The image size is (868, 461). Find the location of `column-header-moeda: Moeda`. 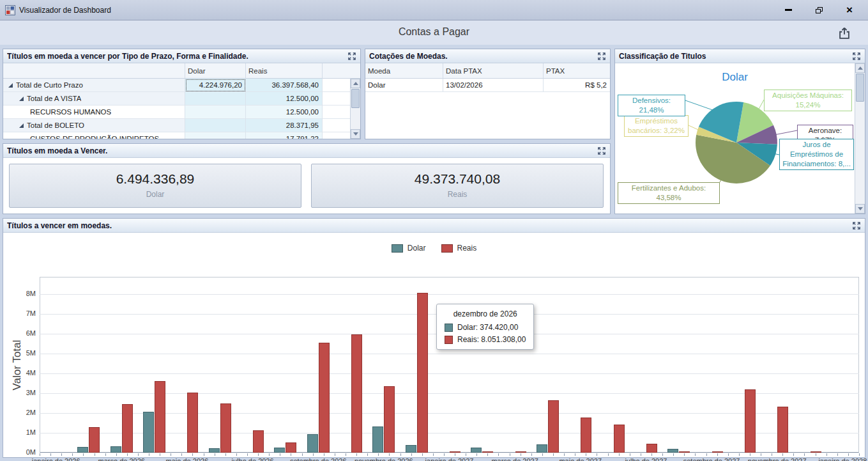

column-header-moeda: Moeda is located at coordinates (404, 71).